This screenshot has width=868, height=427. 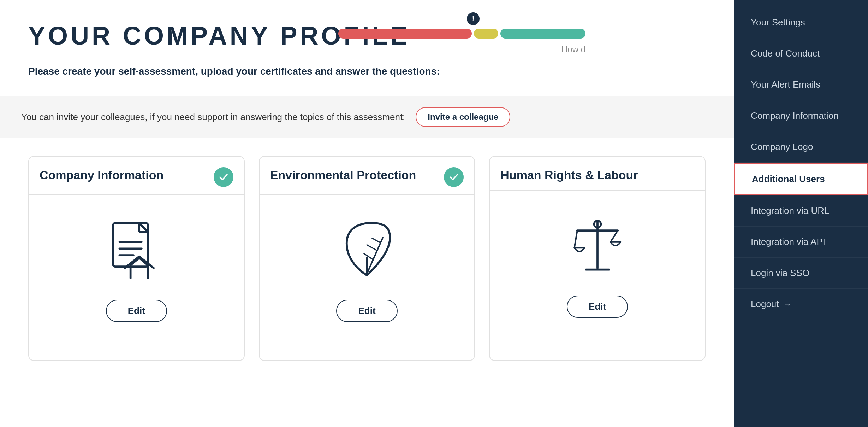 I want to click on logout-icon: →, so click(x=787, y=304).